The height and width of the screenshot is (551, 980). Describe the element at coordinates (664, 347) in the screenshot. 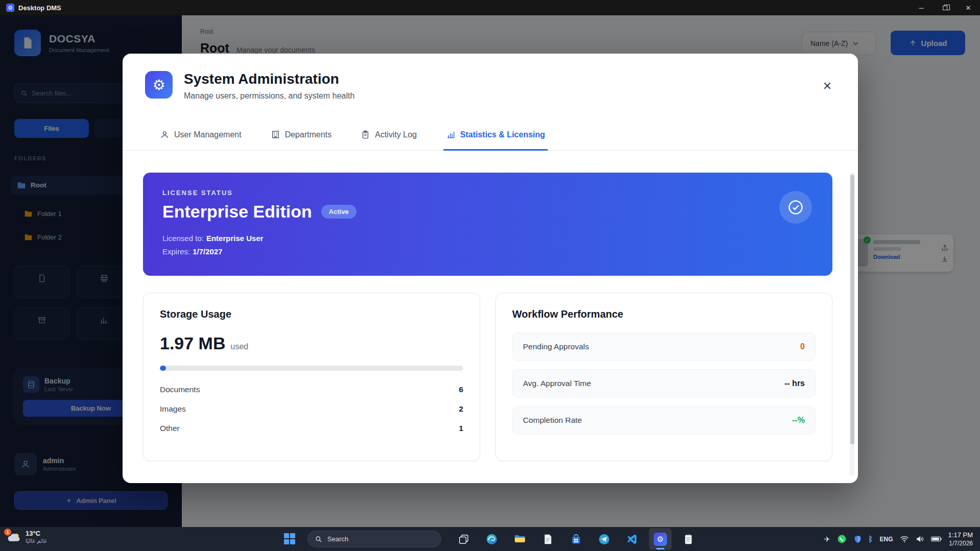

I see `workflow-row-pending-approvals: Pending Approvals 0` at that location.